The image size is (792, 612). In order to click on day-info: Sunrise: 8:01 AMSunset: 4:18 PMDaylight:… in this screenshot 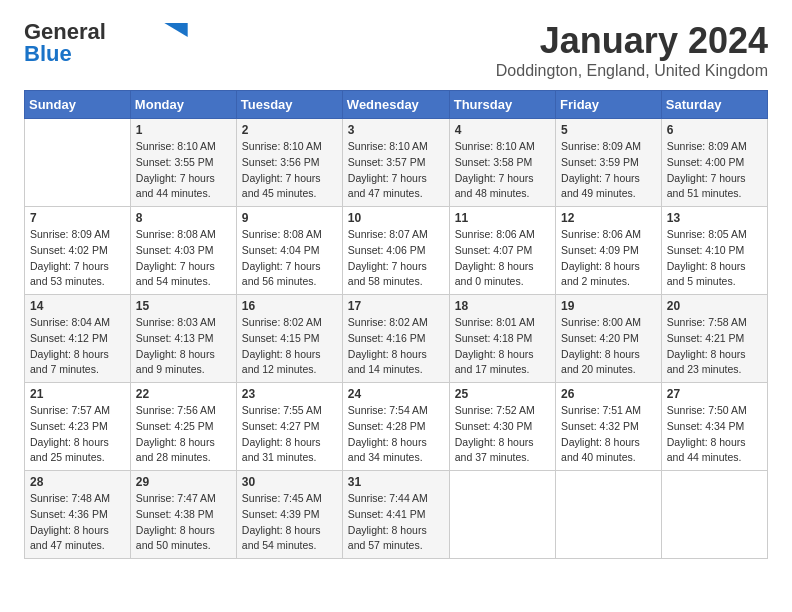, I will do `click(502, 346)`.